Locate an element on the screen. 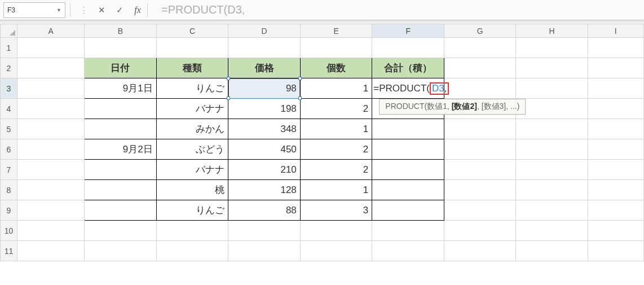  cell-G3 is located at coordinates (480, 89).